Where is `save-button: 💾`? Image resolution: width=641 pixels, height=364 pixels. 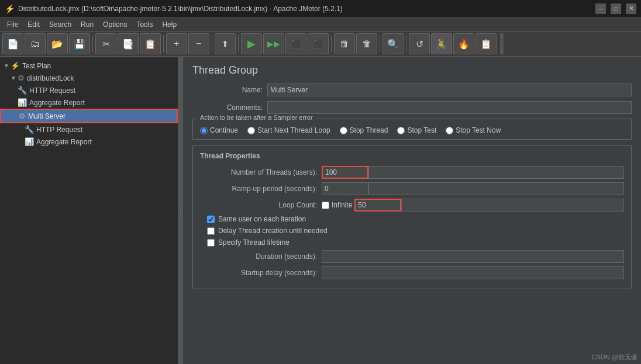 save-button: 💾 is located at coordinates (80, 44).